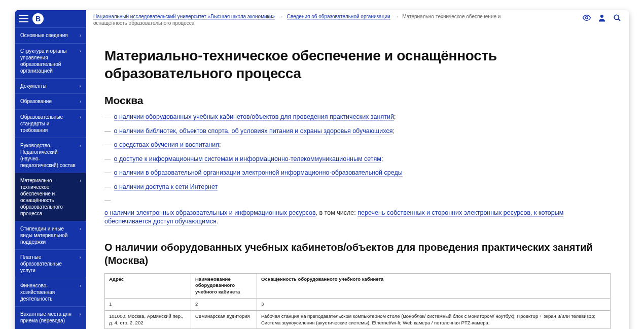  I want to click on sidebar-item: Руководство. Педагогический (научно-педа…, so click(51, 155).